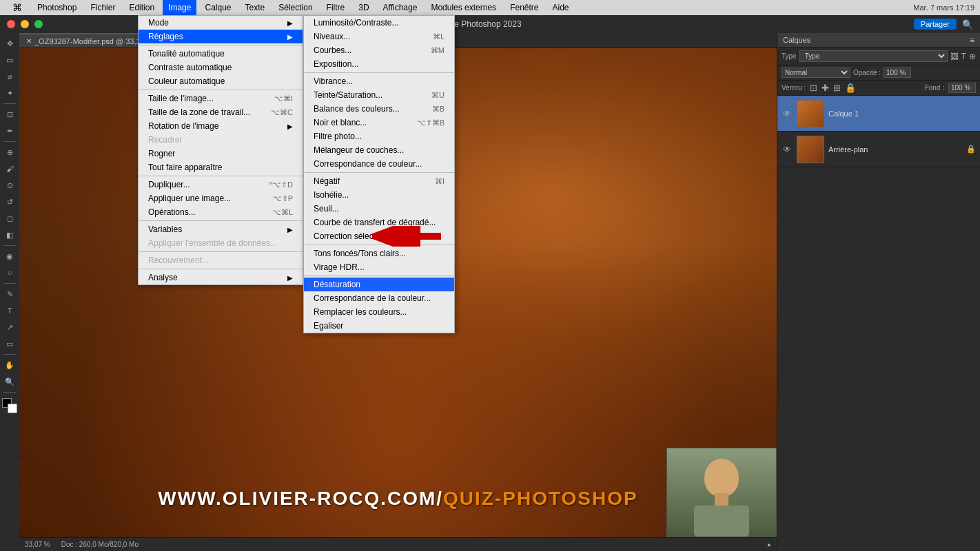  What do you see at coordinates (103, 8) in the screenshot?
I see `menu-fichier: Fichier` at bounding box center [103, 8].